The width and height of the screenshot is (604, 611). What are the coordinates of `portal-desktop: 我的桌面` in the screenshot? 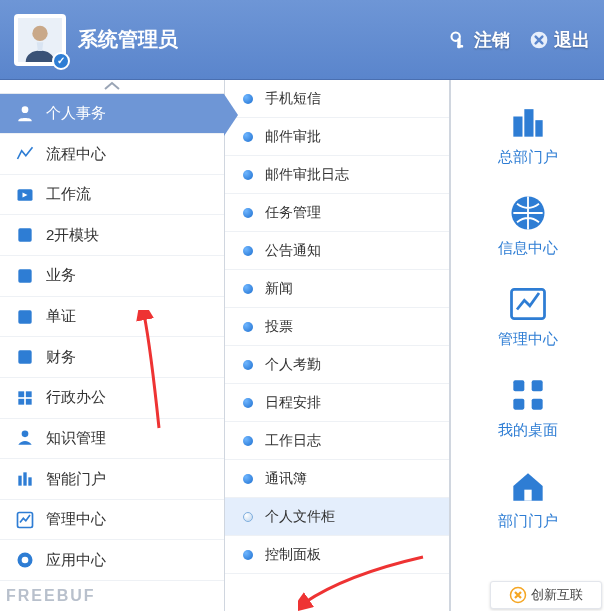 It's located at (528, 404).